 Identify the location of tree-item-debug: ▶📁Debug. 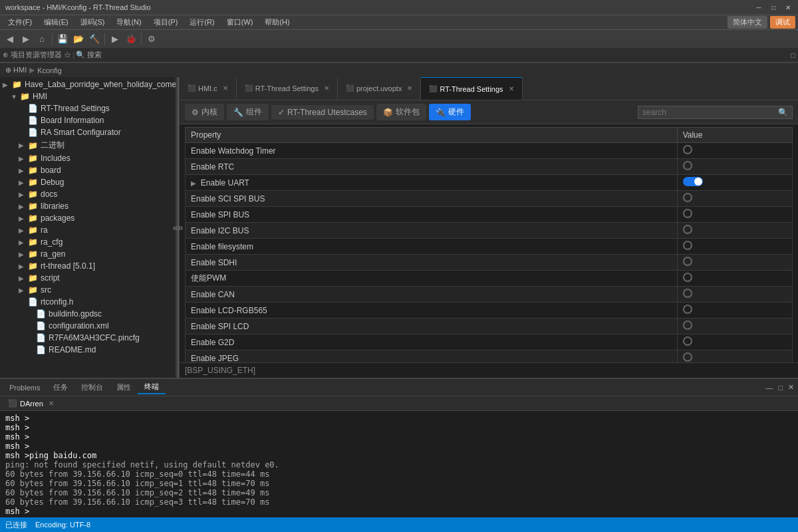
(88, 182).